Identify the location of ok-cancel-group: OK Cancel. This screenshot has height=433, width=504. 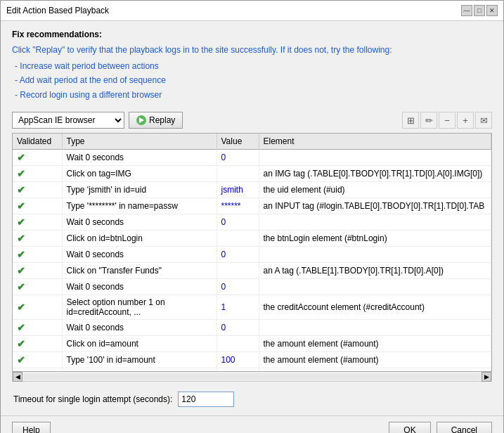
(440, 427).